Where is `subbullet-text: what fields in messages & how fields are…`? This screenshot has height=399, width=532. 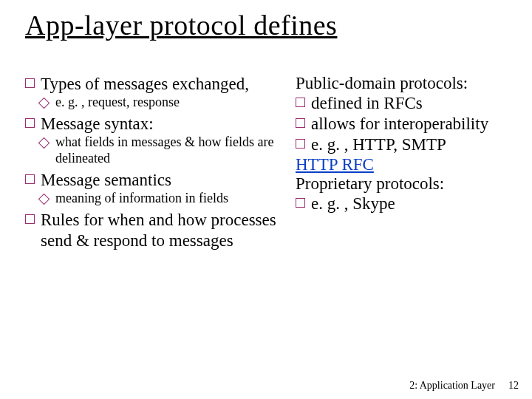 subbullet-text: what fields in messages & how fields are… is located at coordinates (166, 151).